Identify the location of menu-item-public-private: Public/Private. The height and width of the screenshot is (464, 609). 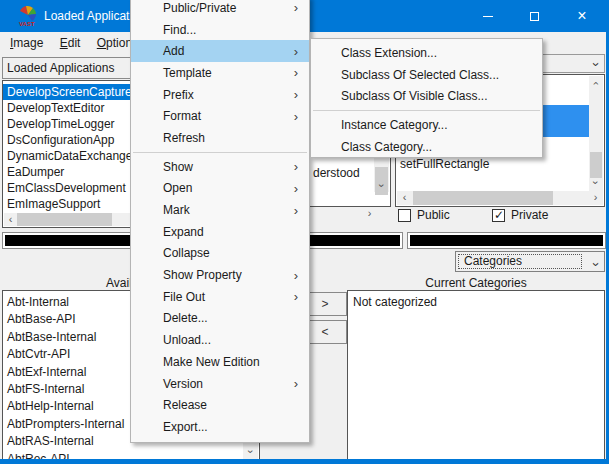
(220, 10).